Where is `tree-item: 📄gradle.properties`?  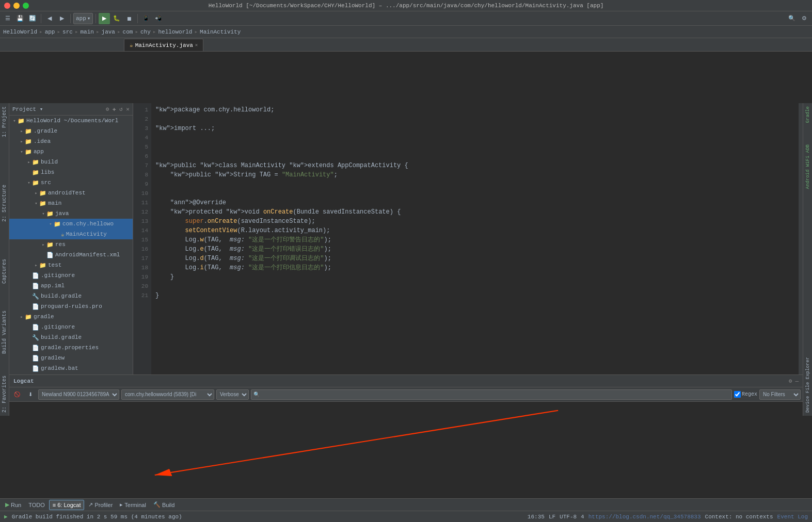 tree-item: 📄gradle.properties is located at coordinates (71, 348).